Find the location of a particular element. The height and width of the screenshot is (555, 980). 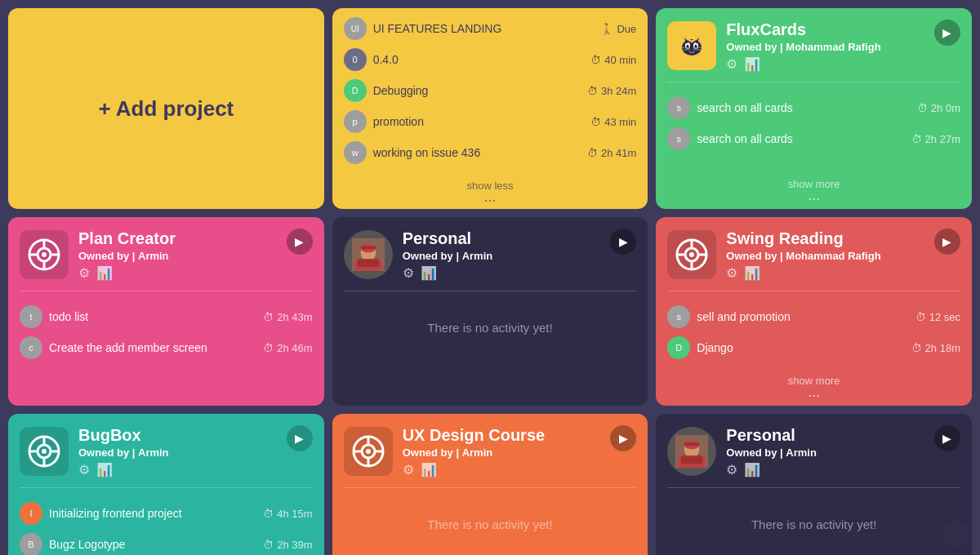

activity-name: promotion is located at coordinates (482, 122).